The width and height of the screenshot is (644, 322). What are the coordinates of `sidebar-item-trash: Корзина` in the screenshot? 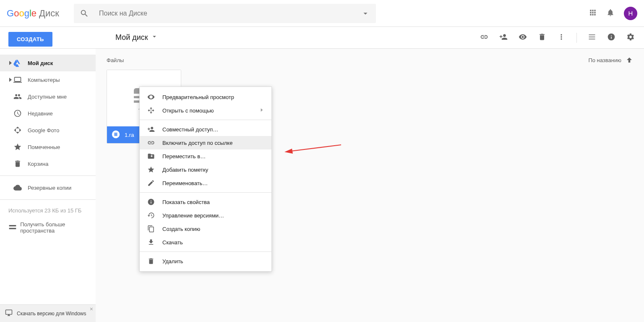 It's located at (48, 164).